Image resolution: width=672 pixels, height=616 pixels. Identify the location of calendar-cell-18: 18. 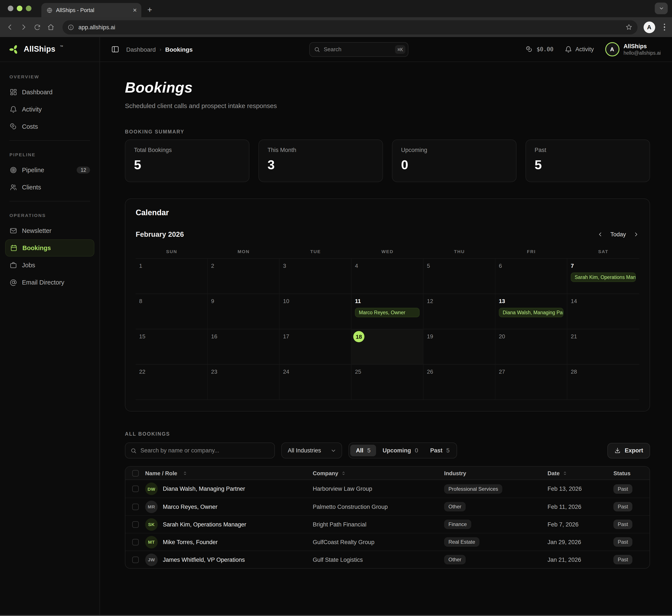
(388, 347).